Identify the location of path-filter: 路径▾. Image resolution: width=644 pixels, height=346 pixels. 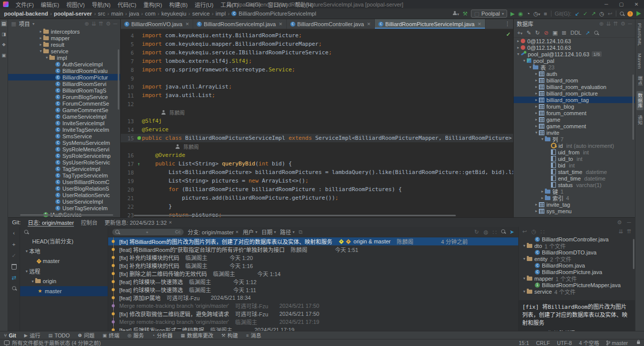
(287, 232).